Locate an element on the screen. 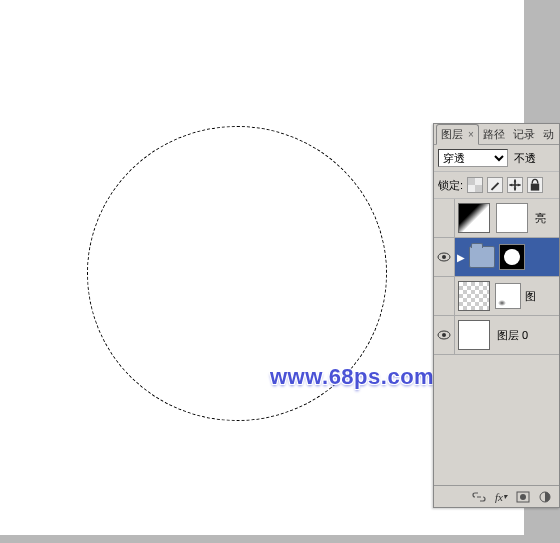  link-icon is located at coordinates (479, 497).